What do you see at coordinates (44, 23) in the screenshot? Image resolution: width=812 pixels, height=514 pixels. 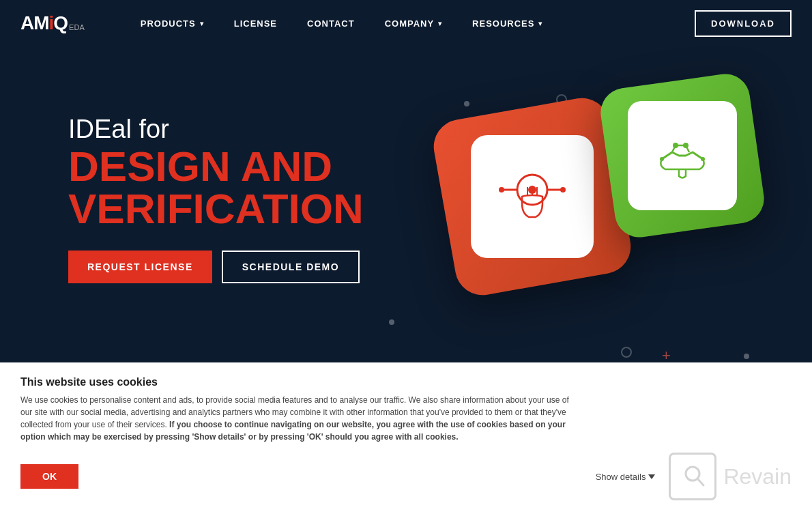 I see `logo-text: AMiQ` at bounding box center [44, 23].